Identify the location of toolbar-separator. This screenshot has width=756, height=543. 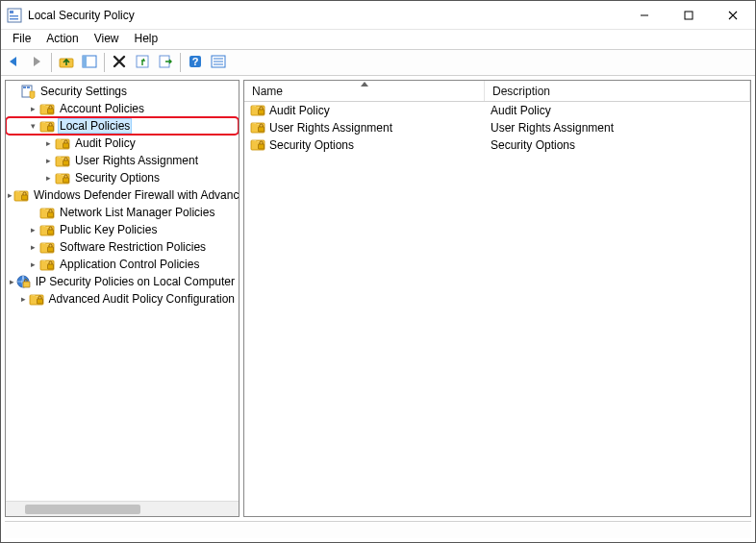
(52, 62).